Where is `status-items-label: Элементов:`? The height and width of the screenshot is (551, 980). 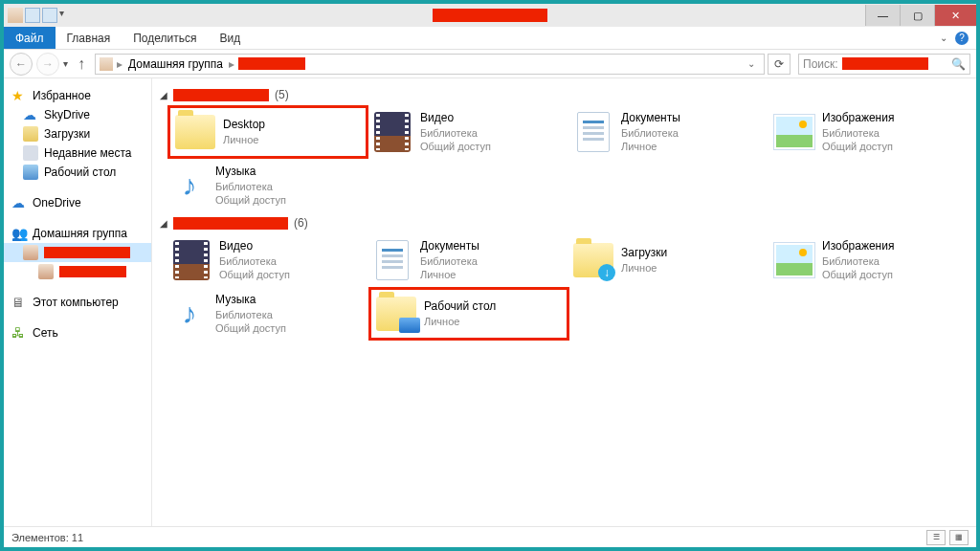
status-items-label: Элементов: is located at coordinates (40, 538).